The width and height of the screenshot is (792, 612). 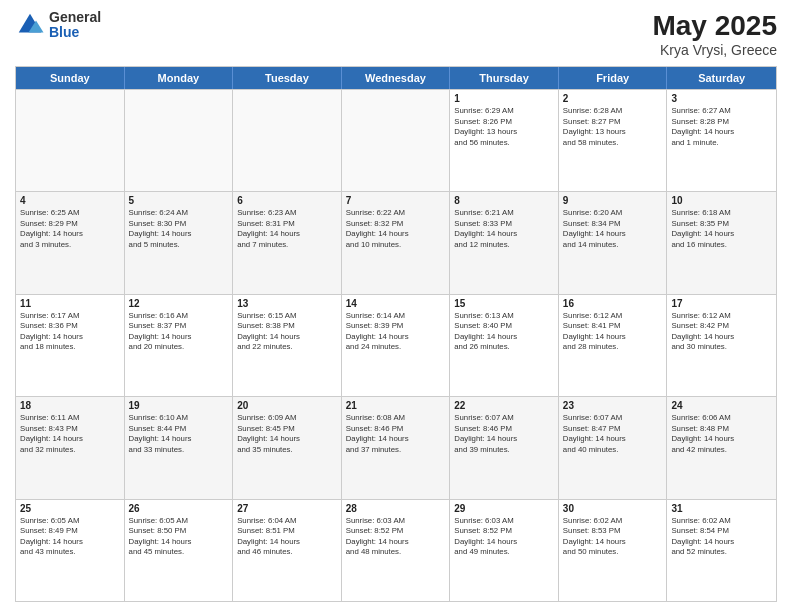 What do you see at coordinates (396, 78) in the screenshot?
I see `calendar-header: SundayMondayTuesdayWednesdayThursdayFrid…` at bounding box center [396, 78].